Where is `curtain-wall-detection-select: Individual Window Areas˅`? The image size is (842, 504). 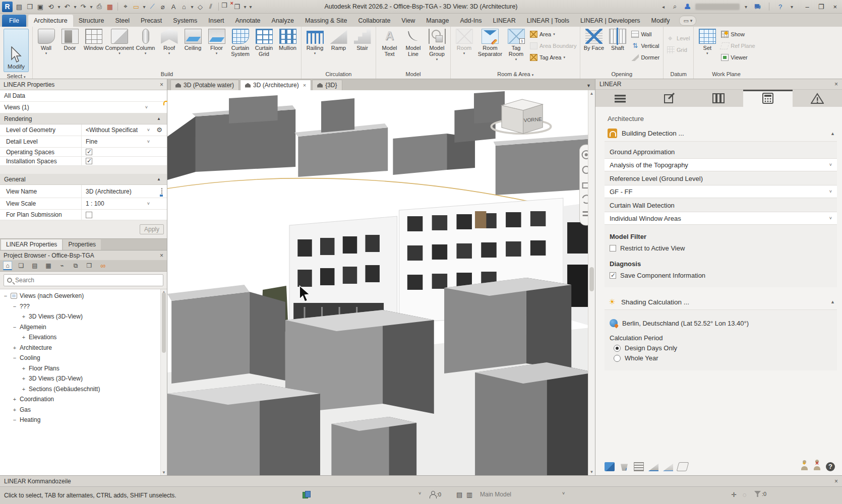 curtain-wall-detection-select: Individual Window Areas˅ is located at coordinates (721, 218).